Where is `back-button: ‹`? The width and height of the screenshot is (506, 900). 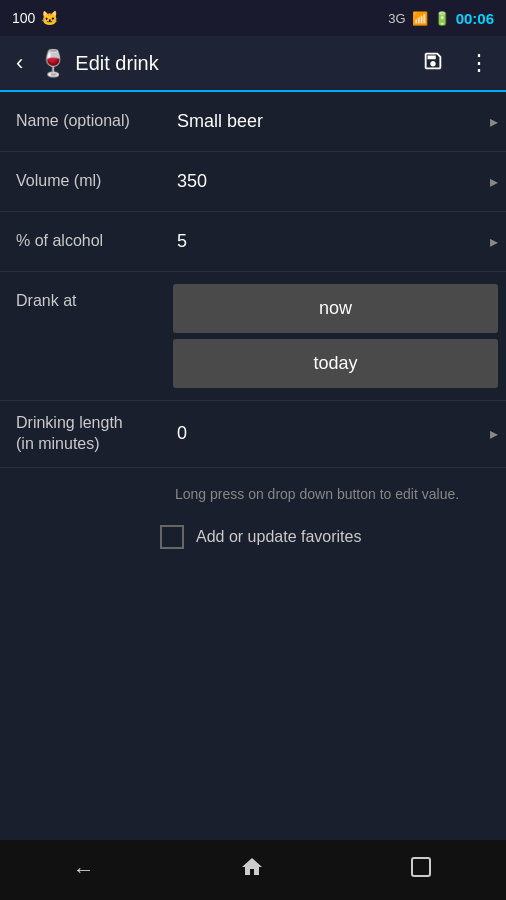 back-button: ‹ is located at coordinates (20, 63).